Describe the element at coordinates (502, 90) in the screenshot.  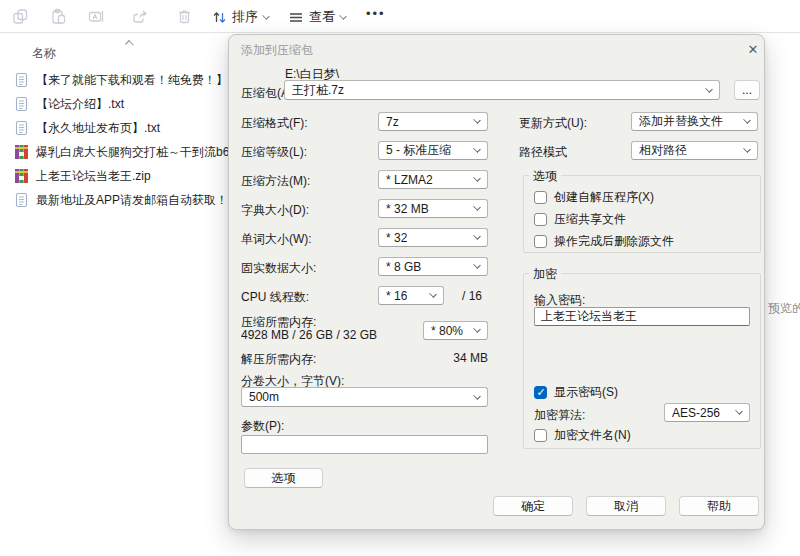
I see `archive-name-combobox: 王打桩.7z` at that location.